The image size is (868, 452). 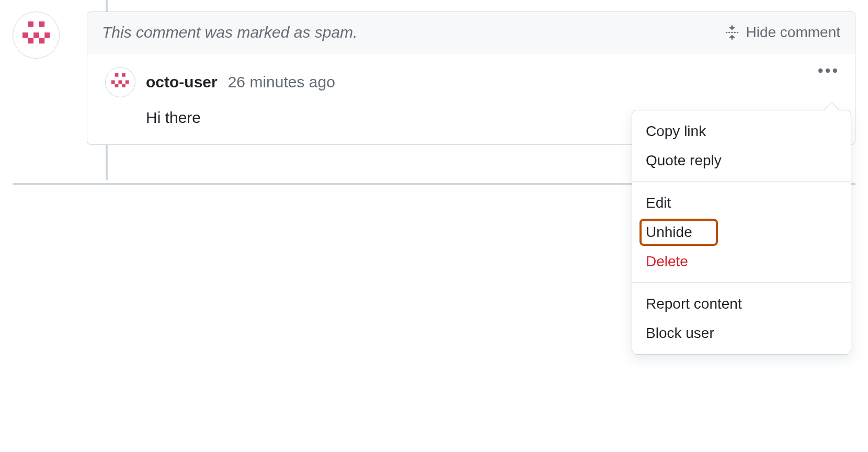 I want to click on dropdown-section-1: Copy link Quote reply, so click(x=741, y=146).